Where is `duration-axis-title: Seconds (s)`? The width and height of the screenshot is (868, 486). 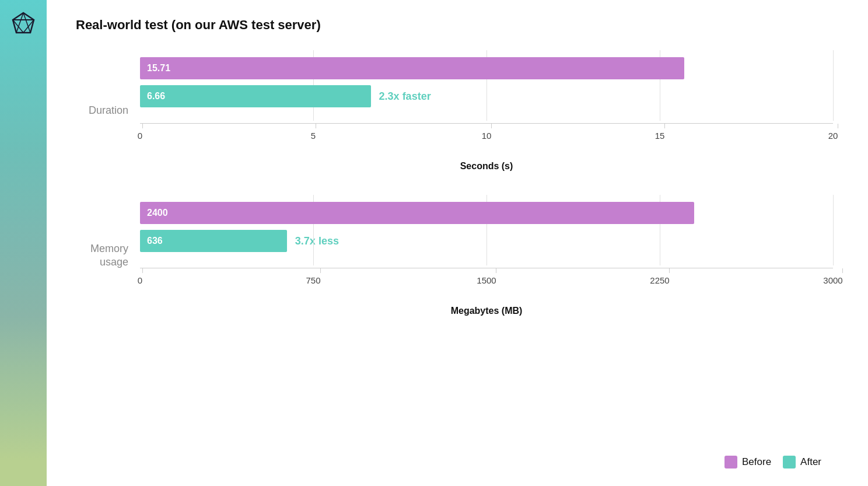
duration-axis-title: Seconds (s) is located at coordinates (487, 166).